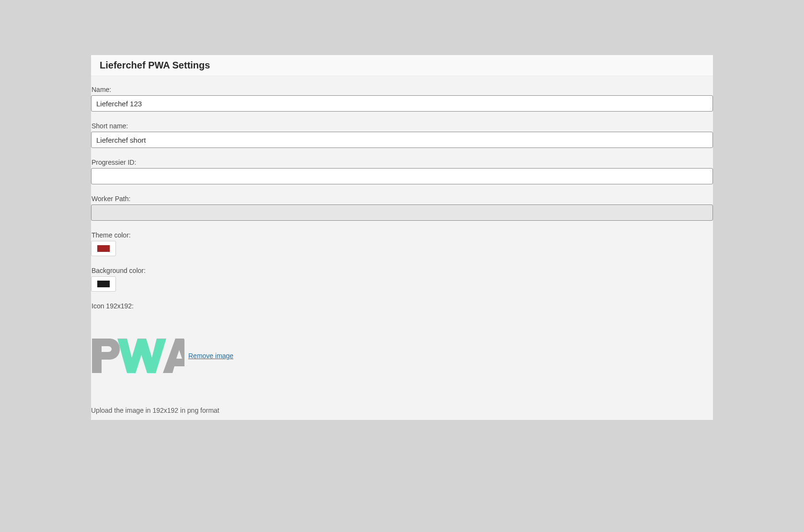 The width and height of the screenshot is (804, 532). What do you see at coordinates (402, 213) in the screenshot?
I see `field-worker-path: Worker Path:` at bounding box center [402, 213].